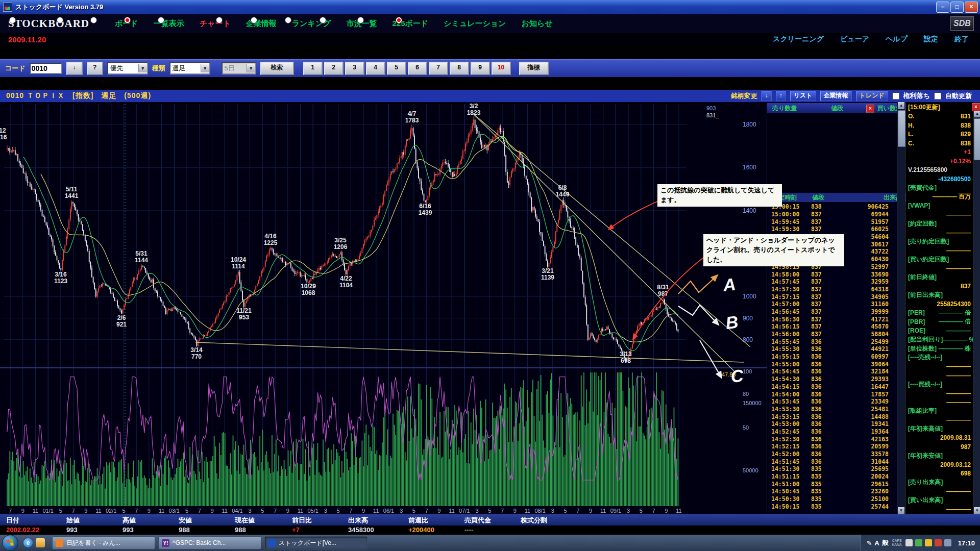 This screenshot has width=980, height=551. What do you see at coordinates (397, 68) in the screenshot?
I see `page-button-5: 5` at bounding box center [397, 68].